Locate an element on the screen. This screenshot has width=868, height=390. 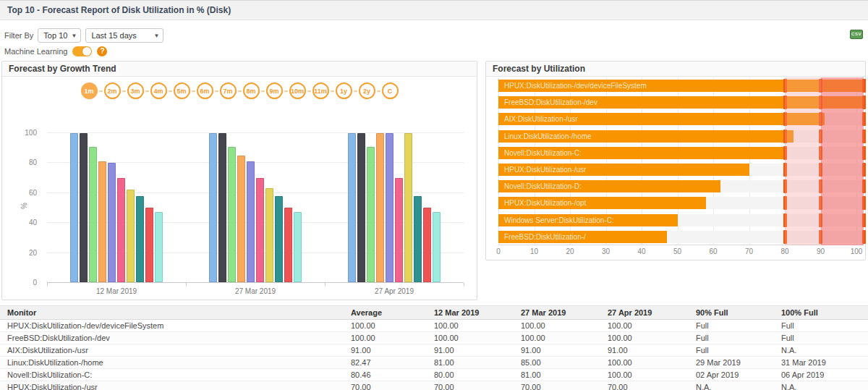
range-pill-8m: 8m is located at coordinates (252, 91).